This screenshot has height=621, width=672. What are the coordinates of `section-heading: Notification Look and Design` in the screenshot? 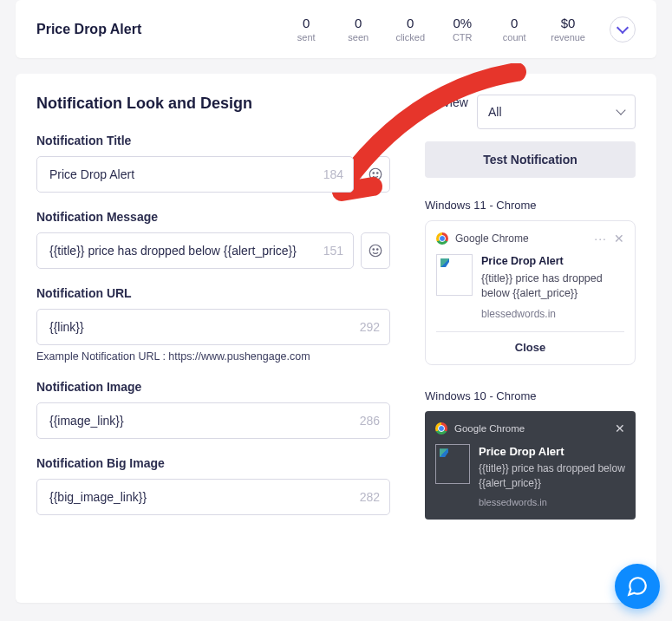 It's located at (213, 104).